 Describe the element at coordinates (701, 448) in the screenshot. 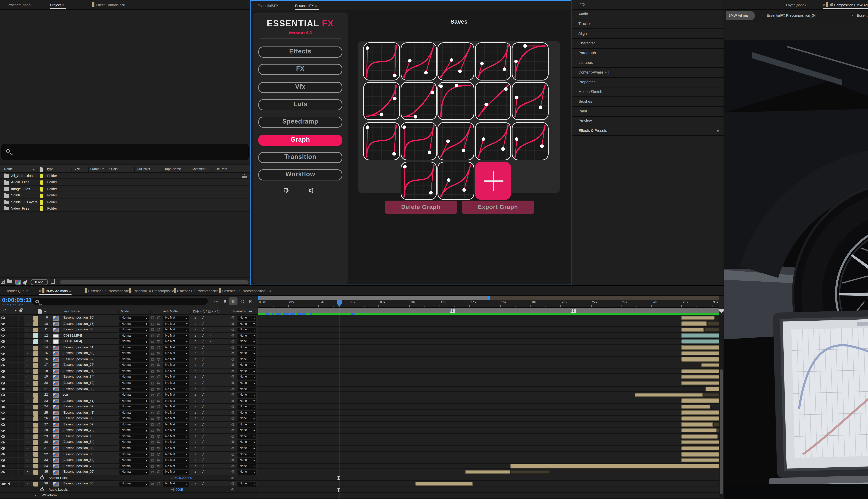

I see `layer-bar` at that location.